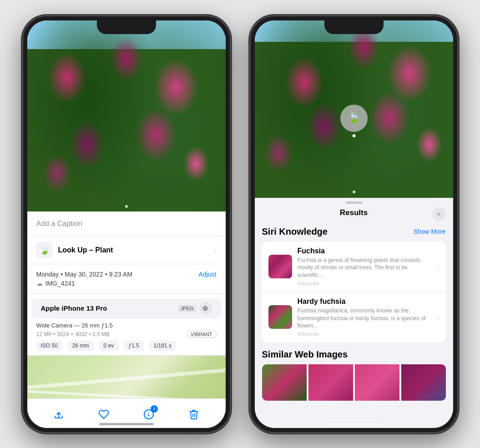 The width and height of the screenshot is (480, 448). I want to click on resolution-info: 12 MP • 3024 × 4032 • 3.5 MB, so click(73, 334).